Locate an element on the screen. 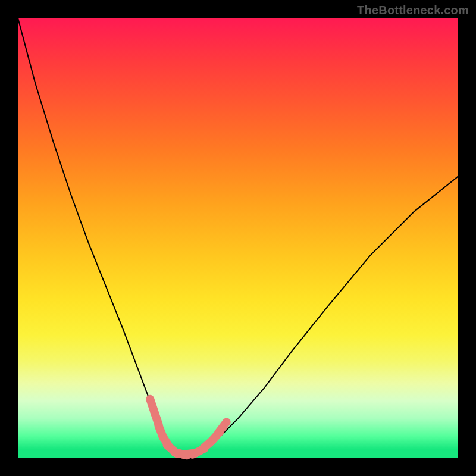 This screenshot has width=476, height=476. marker-group is located at coordinates (188, 427).